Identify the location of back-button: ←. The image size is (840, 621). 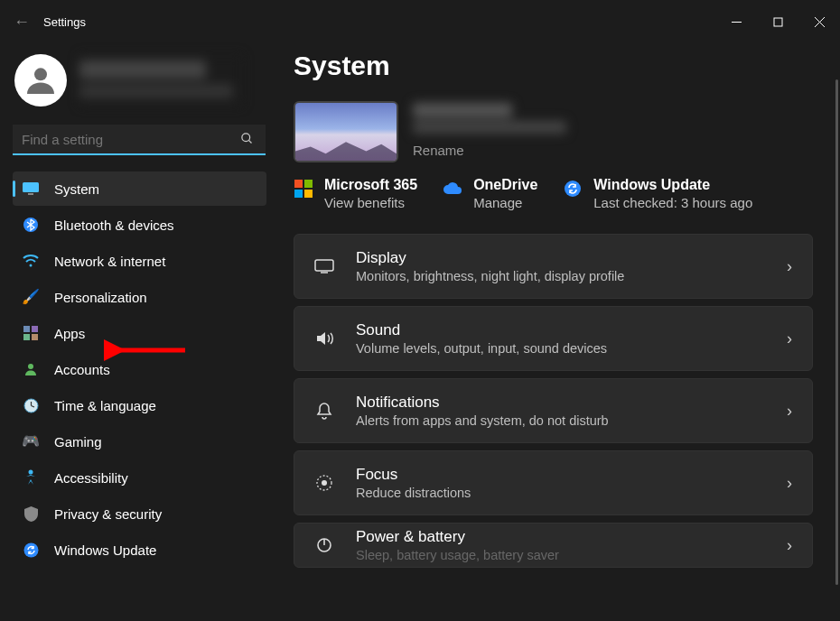
(22, 22).